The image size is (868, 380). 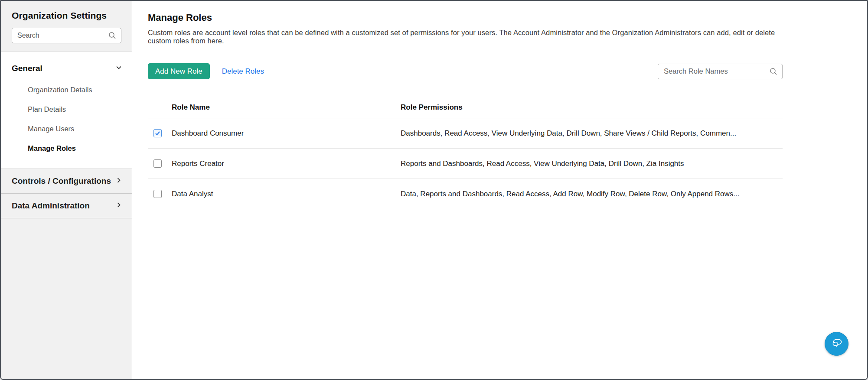 I want to click on chat-icon, so click(x=837, y=344).